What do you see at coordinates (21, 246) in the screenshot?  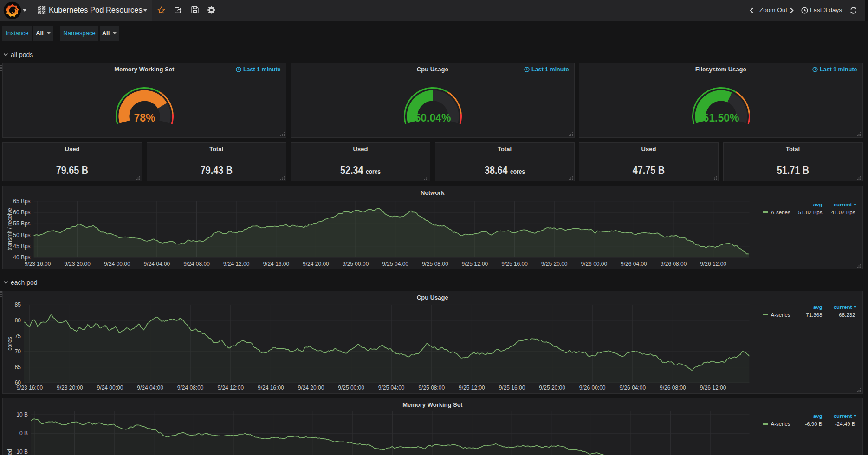 I see `svg-text: 45 Bps` at bounding box center [21, 246].